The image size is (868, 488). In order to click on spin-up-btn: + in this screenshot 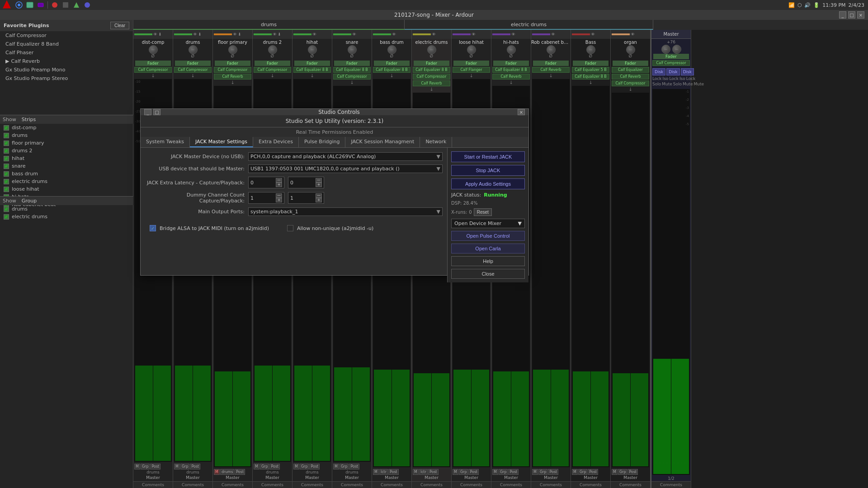, I will do `click(319, 200)`.